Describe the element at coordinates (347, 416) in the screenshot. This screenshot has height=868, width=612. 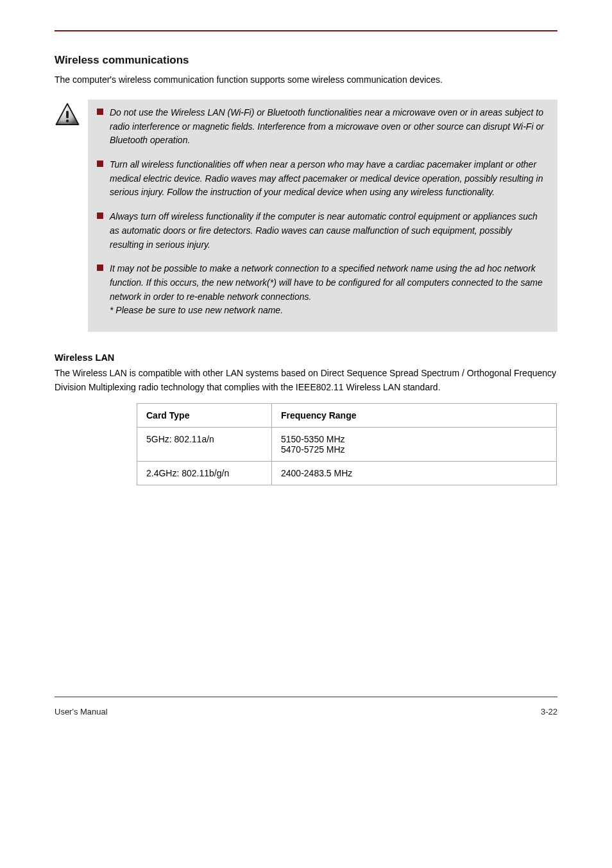
I see `table-row: Card Type Frequency Range` at that location.